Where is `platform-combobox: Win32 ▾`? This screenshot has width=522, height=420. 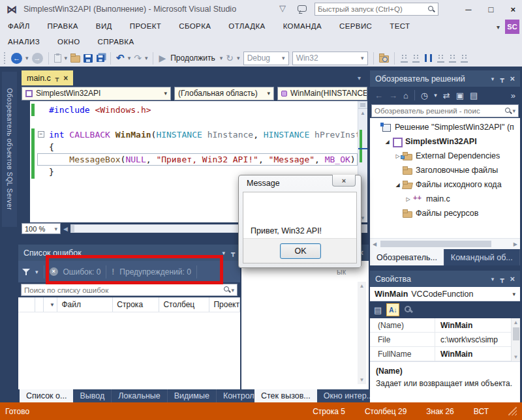
platform-combobox: Win32 ▾ is located at coordinates (330, 59).